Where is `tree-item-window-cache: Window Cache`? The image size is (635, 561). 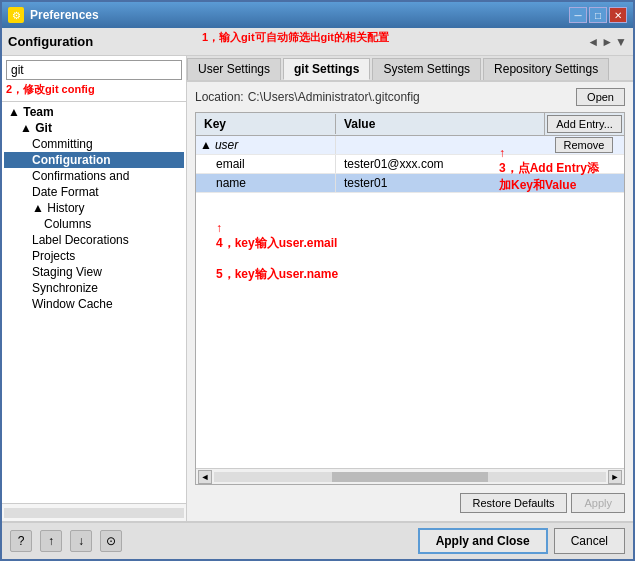
tree-item-window-cache: Window Cache is located at coordinates (94, 304).